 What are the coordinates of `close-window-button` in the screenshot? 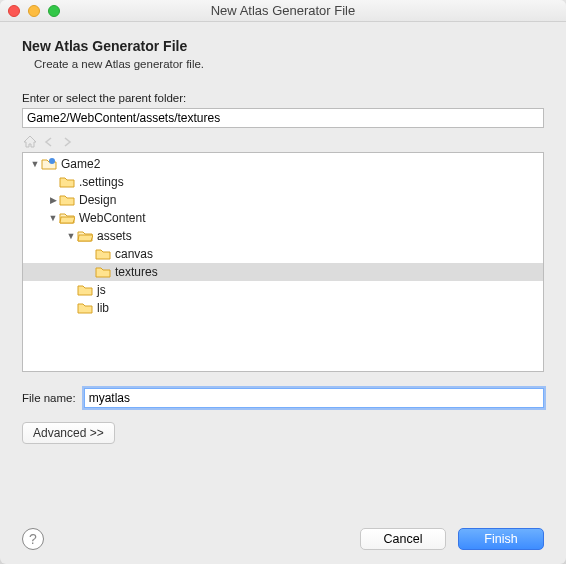 It's located at (14, 11).